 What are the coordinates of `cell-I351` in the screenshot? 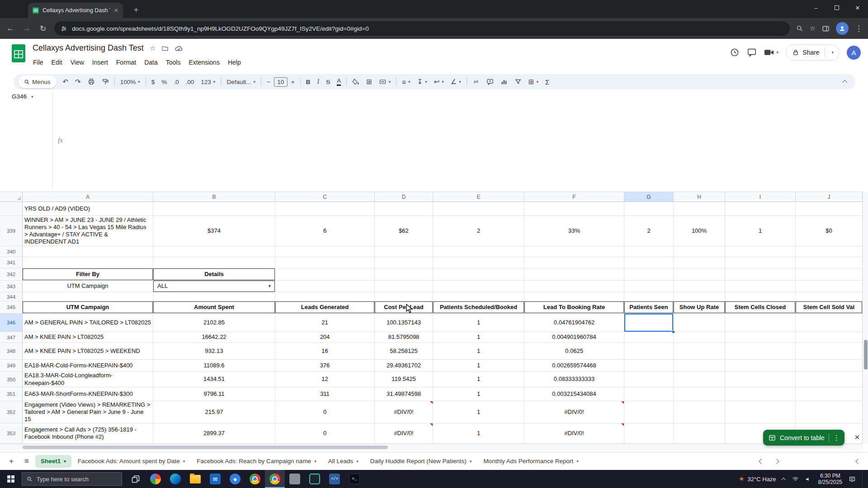 It's located at (760, 394).